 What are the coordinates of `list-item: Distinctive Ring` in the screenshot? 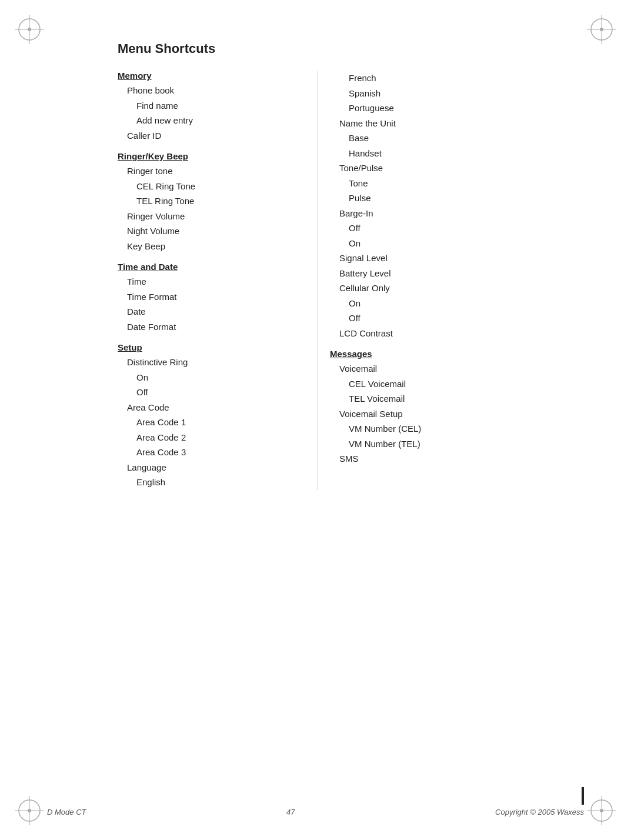 It's located at (212, 362).